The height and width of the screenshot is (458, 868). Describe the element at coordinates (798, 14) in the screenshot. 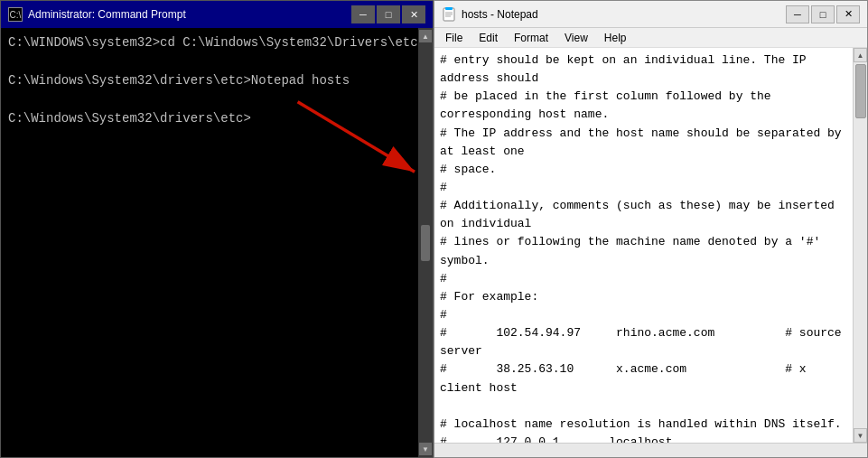

I see `notepad-minimize-button: ─` at that location.